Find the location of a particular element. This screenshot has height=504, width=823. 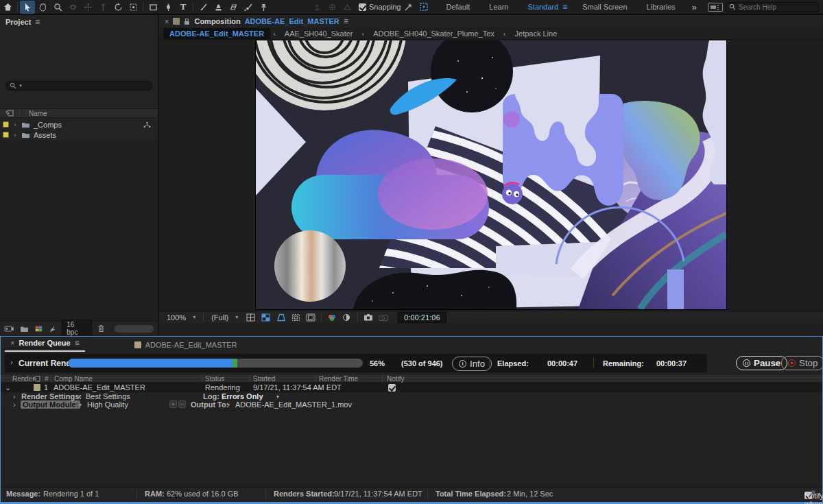

puppet-pin-tool is located at coordinates (263, 7).